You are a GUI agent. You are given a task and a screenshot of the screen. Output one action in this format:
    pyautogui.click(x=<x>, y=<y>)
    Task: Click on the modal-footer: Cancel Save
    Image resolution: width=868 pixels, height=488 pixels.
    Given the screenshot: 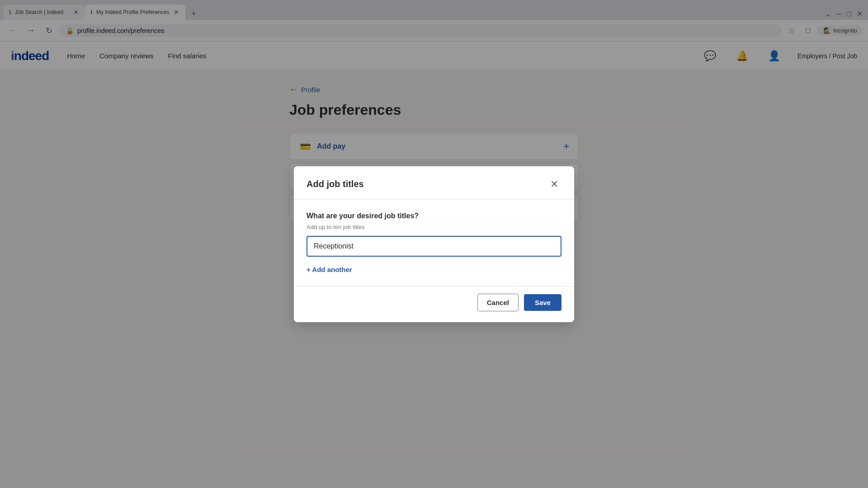 What is the action you would take?
    pyautogui.click(x=434, y=304)
    